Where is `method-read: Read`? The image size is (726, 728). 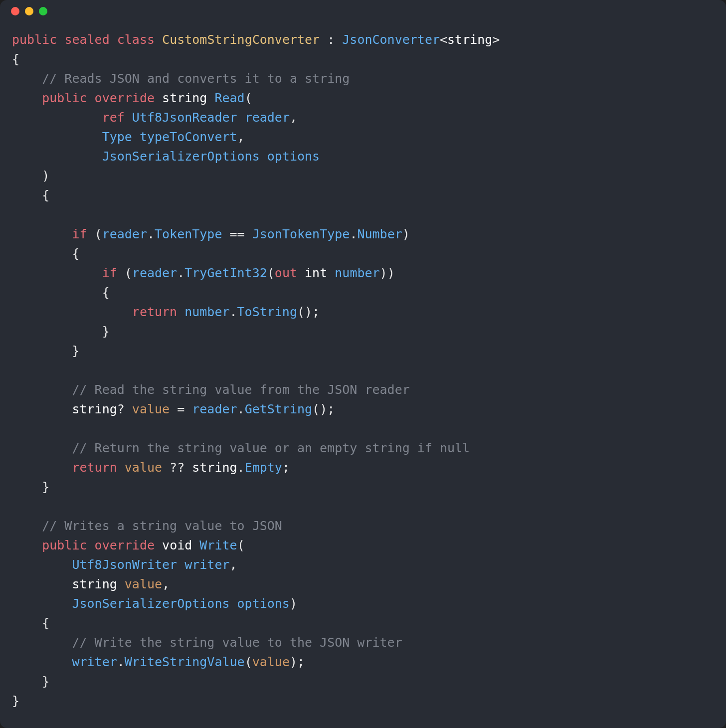 method-read: Read is located at coordinates (229, 98).